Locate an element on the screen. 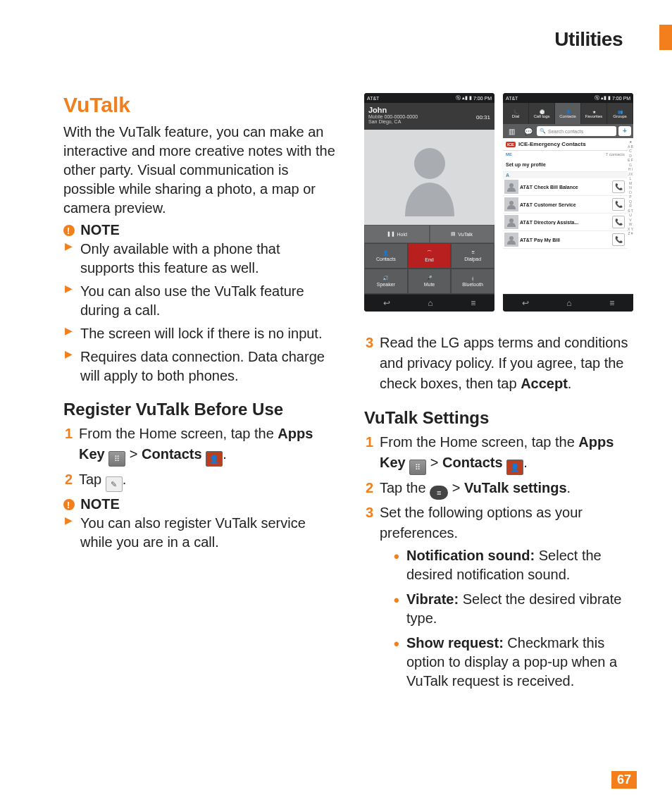 The height and width of the screenshot is (807, 672). chat-icon: 💬 is located at coordinates (528, 131).